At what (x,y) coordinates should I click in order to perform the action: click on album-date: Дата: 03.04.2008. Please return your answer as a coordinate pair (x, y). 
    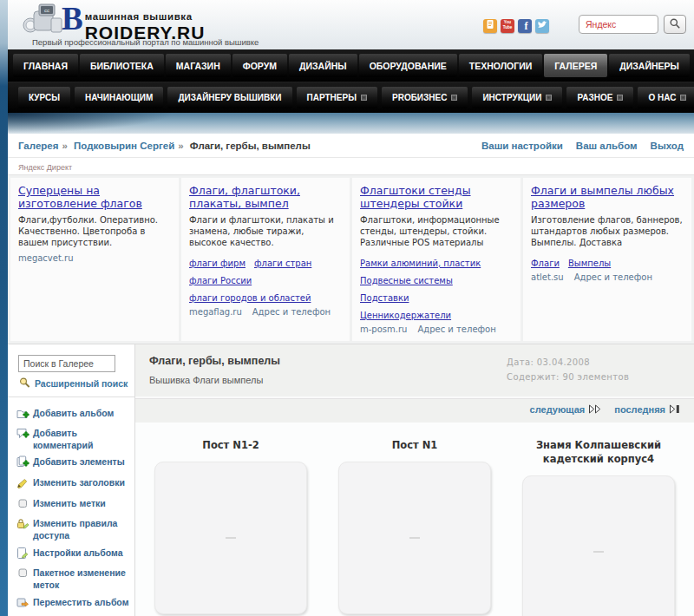
    Looking at the image, I should click on (593, 363).